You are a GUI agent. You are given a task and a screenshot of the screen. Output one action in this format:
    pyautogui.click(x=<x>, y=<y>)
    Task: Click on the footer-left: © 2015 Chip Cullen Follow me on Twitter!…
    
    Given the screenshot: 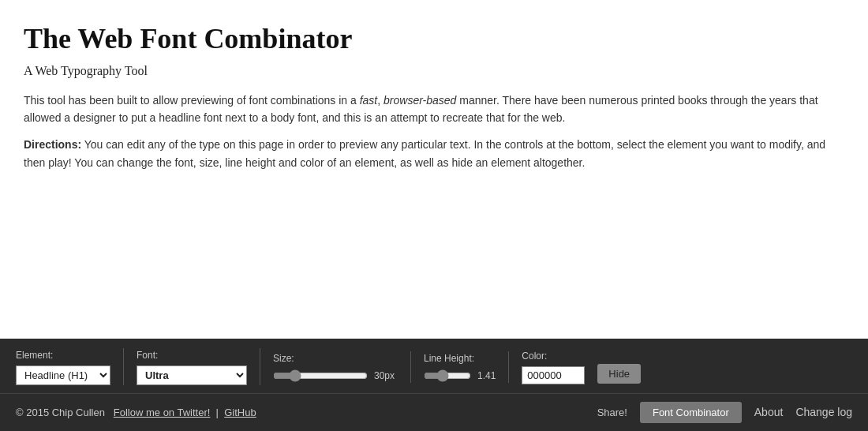 What is the action you would take?
    pyautogui.click(x=136, y=413)
    